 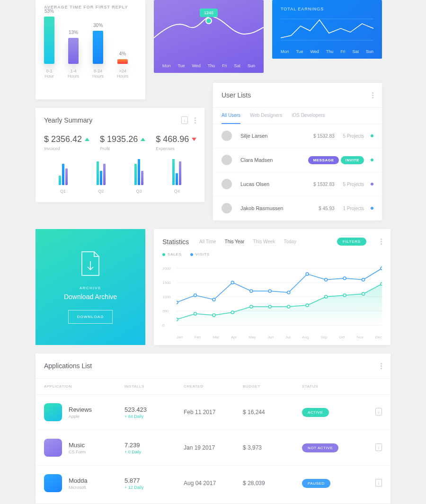 I want to click on user-row: Lucas Olsen $ 1532.83 5 Projects, so click(x=297, y=185).